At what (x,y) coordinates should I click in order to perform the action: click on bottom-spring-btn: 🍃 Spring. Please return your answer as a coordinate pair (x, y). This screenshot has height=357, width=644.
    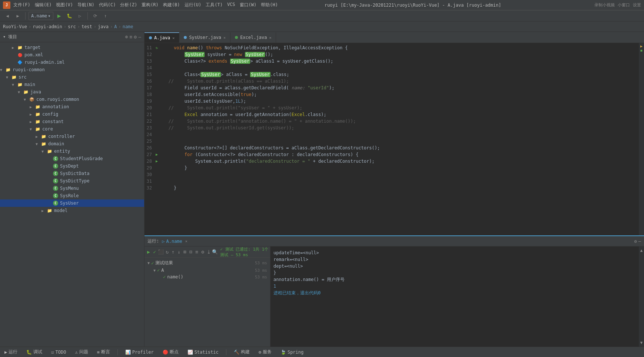
    Looking at the image, I should click on (292, 352).